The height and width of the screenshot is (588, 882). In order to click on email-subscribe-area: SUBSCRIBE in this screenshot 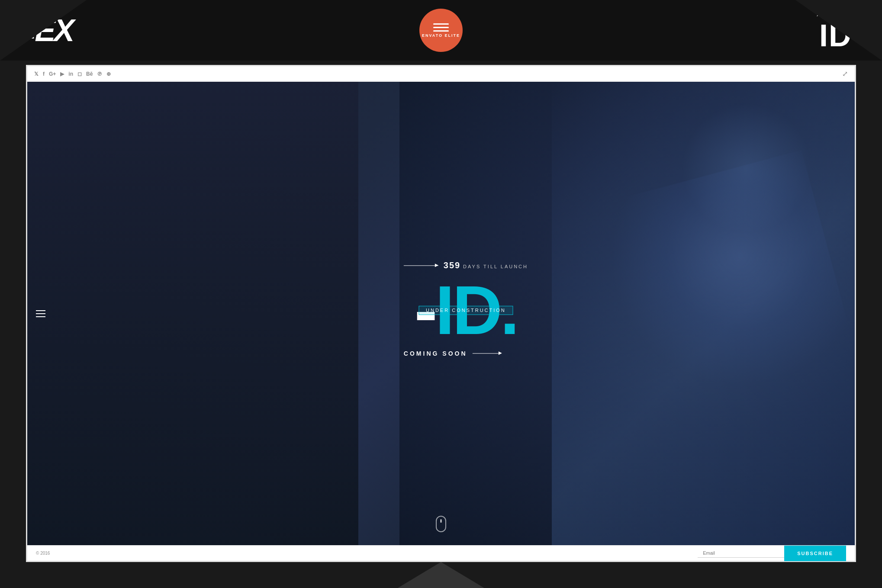, I will do `click(772, 553)`.